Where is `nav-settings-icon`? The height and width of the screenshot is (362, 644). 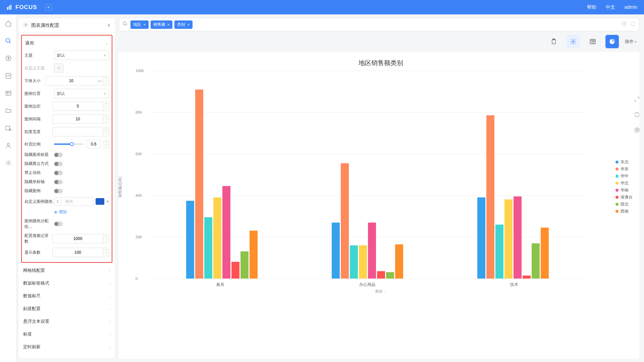 nav-settings-icon is located at coordinates (8, 163).